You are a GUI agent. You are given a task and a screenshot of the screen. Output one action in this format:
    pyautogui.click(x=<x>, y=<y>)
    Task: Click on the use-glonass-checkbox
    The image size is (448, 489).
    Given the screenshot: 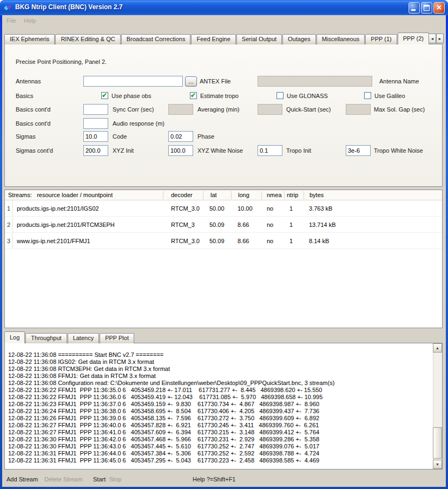 What is the action you would take?
    pyautogui.click(x=280, y=95)
    